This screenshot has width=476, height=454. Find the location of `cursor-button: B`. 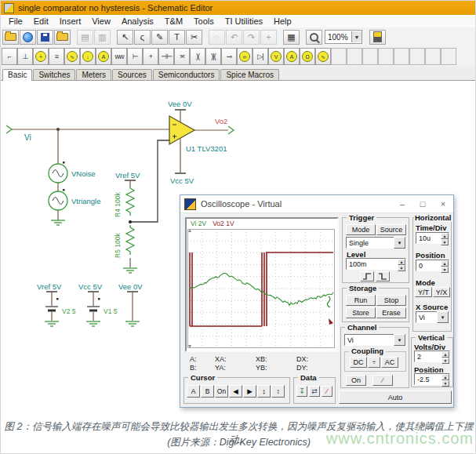

cursor-button: B is located at coordinates (207, 391).